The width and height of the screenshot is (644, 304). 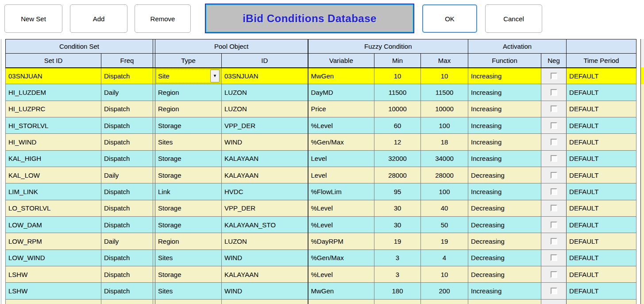 What do you see at coordinates (397, 301) in the screenshot?
I see `cell-min` at bounding box center [397, 301].